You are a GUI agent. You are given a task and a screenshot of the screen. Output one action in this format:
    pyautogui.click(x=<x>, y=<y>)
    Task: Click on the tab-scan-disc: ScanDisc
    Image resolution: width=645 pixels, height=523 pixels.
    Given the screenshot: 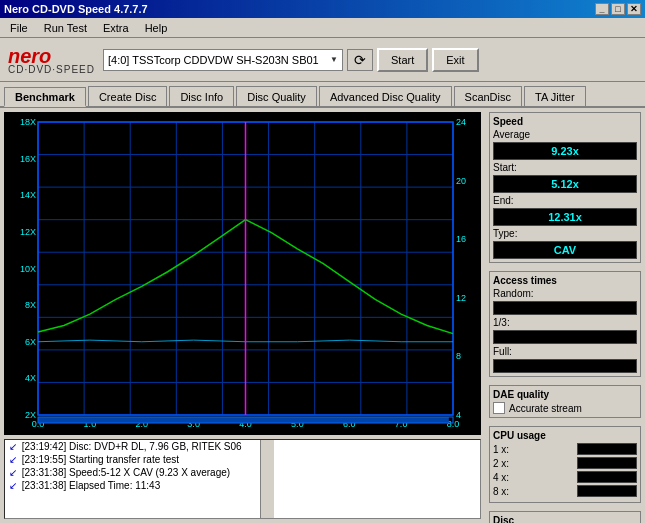 What is the action you would take?
    pyautogui.click(x=488, y=96)
    